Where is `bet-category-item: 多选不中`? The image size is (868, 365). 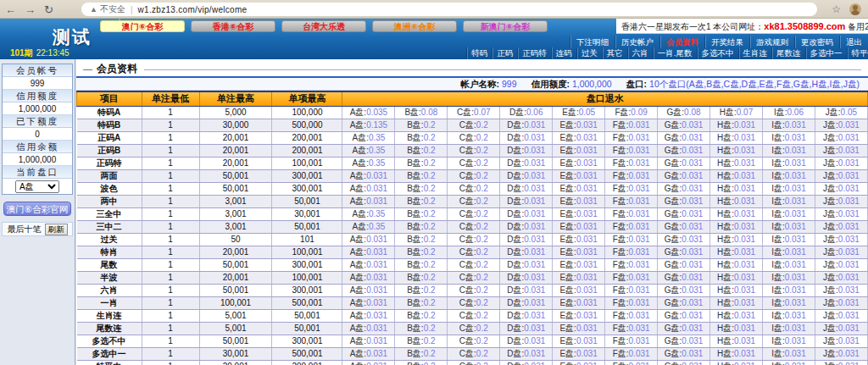 bet-category-item: 多选不中 is located at coordinates (717, 53).